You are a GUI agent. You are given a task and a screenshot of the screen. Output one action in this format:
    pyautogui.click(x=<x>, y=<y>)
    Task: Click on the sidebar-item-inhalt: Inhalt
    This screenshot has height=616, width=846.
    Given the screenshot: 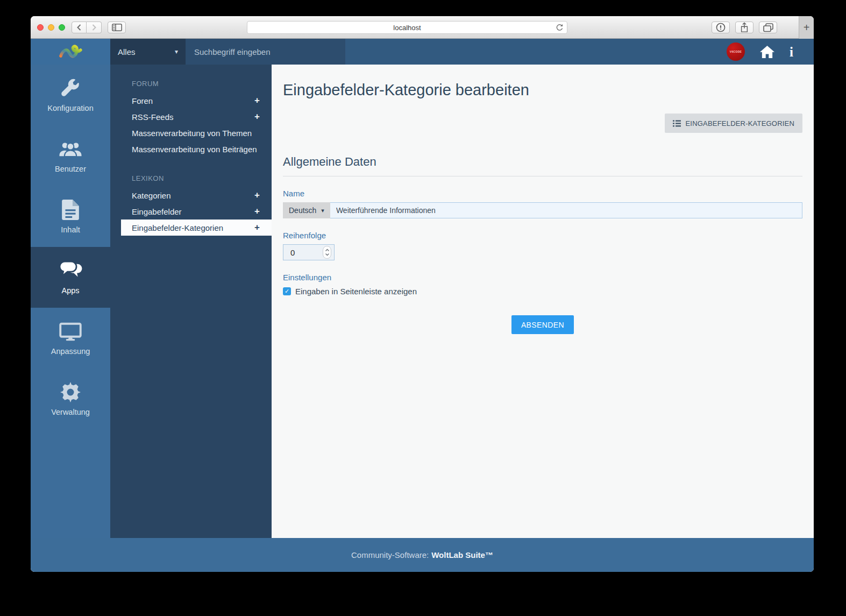 What is the action you would take?
    pyautogui.click(x=70, y=216)
    